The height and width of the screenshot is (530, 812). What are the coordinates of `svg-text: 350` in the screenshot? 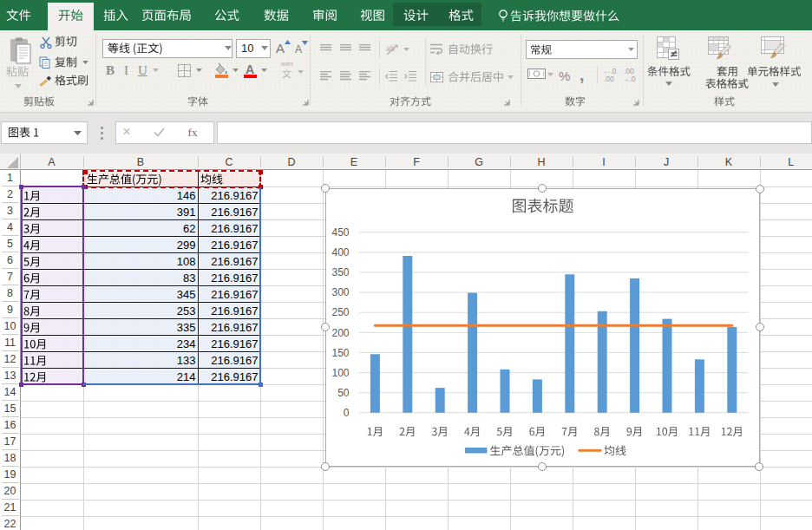 It's located at (340, 272).